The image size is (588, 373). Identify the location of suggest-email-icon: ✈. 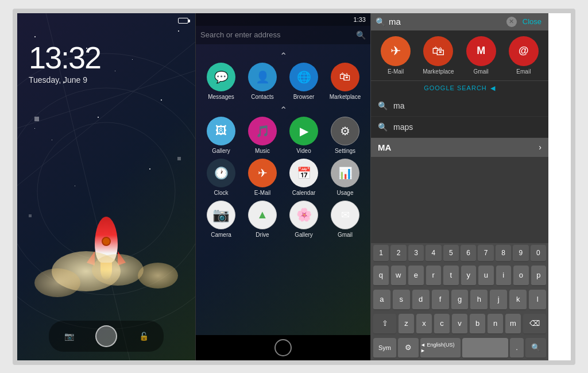
(396, 51).